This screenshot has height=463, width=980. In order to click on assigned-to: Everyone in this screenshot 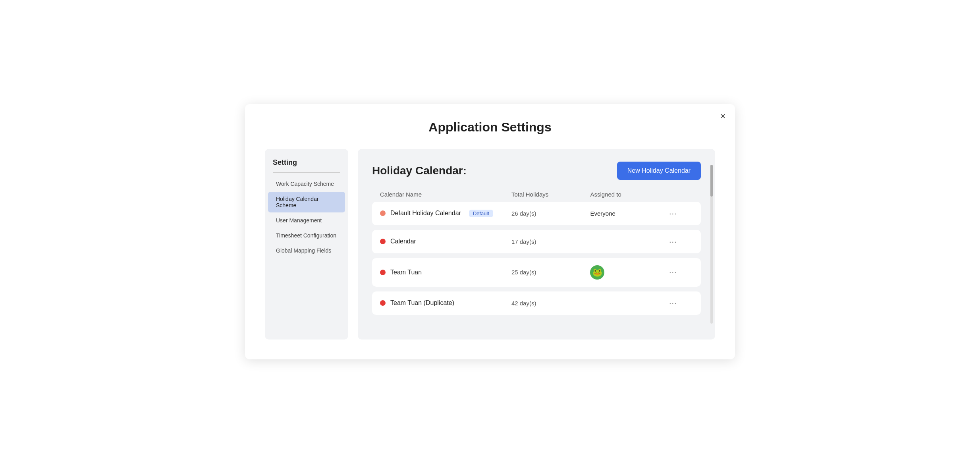, I will do `click(630, 214)`.